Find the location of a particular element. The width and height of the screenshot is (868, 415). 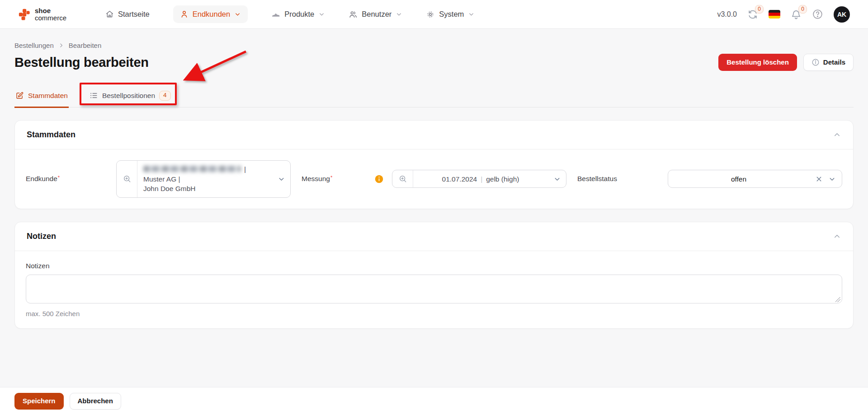

avatar: AK is located at coordinates (842, 14).